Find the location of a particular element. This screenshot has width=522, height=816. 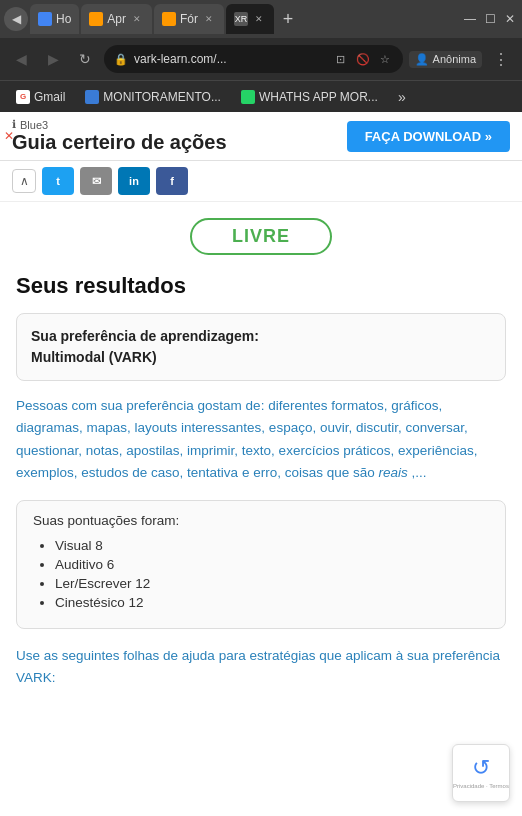

back-button: ◀ is located at coordinates (21, 59).